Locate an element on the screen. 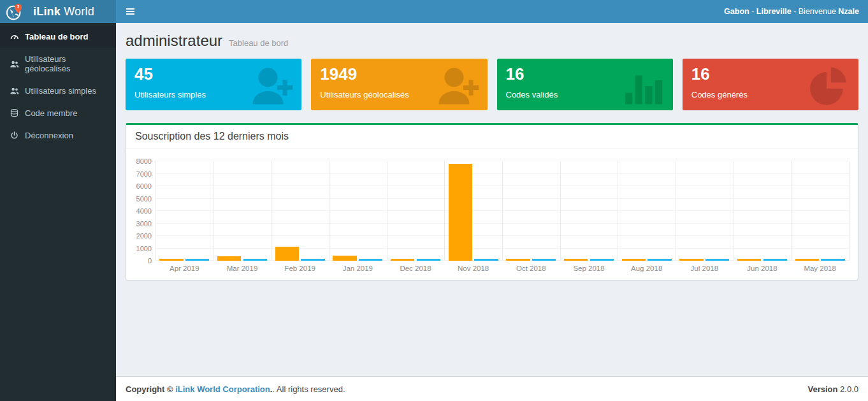 Image resolution: width=868 pixels, height=401 pixels. sidebar-item-label: Code membre is located at coordinates (51, 113).